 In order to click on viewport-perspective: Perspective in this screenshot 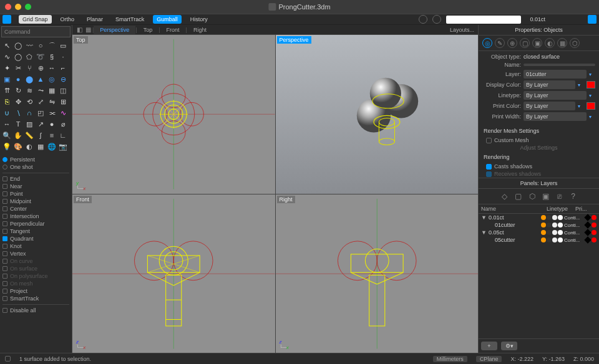, I will do `click(377, 115)`.